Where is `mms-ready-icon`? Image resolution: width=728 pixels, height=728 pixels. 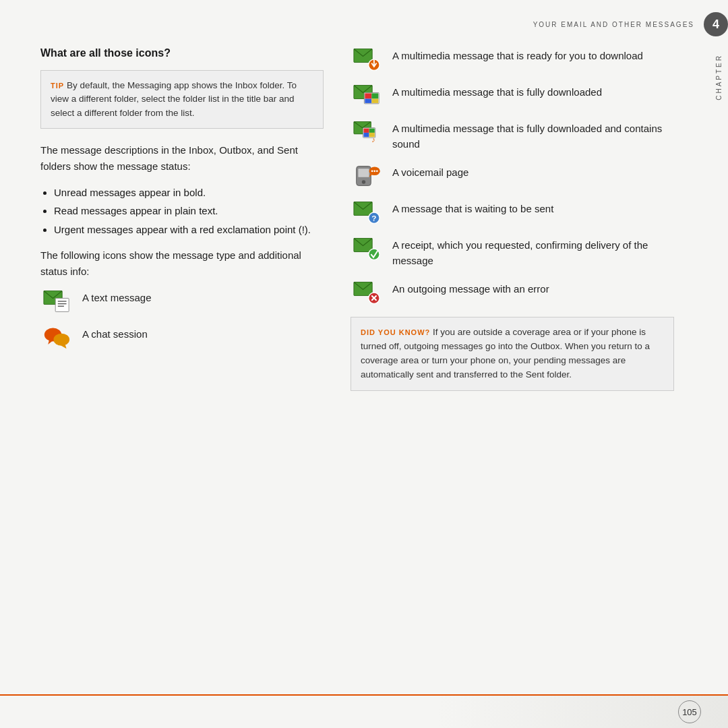 mms-ready-icon is located at coordinates (367, 59).